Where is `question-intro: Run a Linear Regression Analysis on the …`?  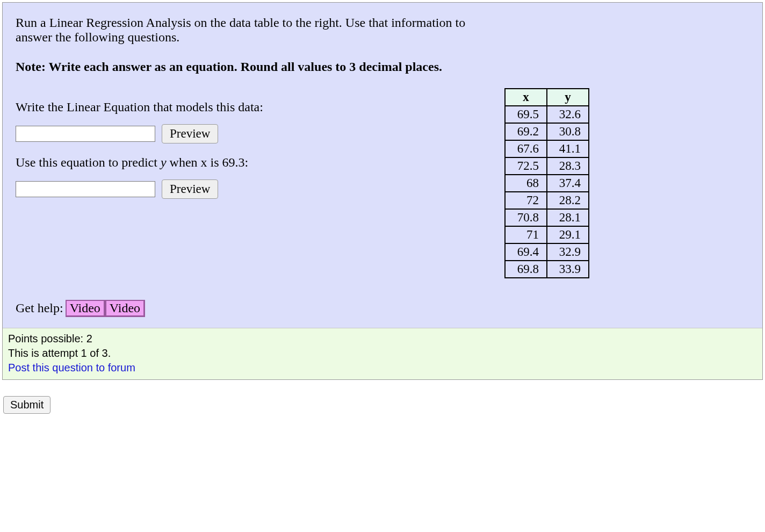
question-intro: Run a Linear Regression Analysis on the … is located at coordinates (252, 30).